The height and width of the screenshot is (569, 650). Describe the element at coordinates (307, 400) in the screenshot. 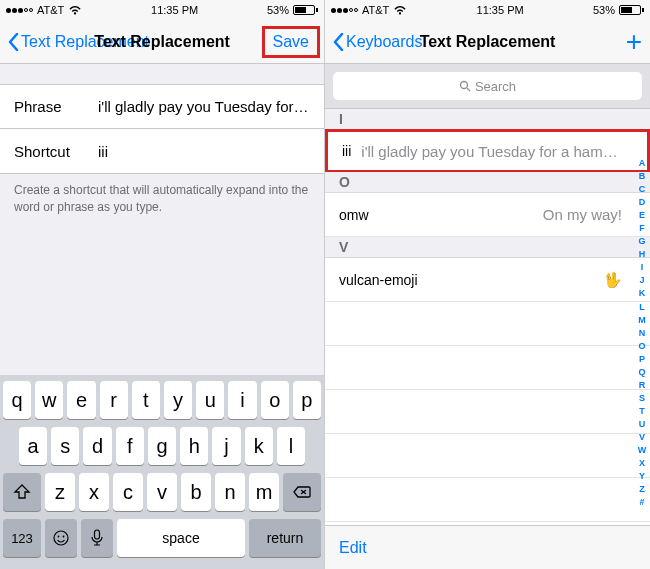

I see `key-p: p` at that location.